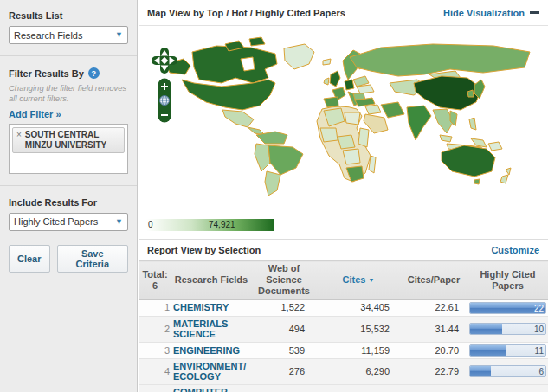 Image resolution: width=548 pixels, height=392 pixels. I want to click on add-filter-link: Add Filter », so click(35, 114).